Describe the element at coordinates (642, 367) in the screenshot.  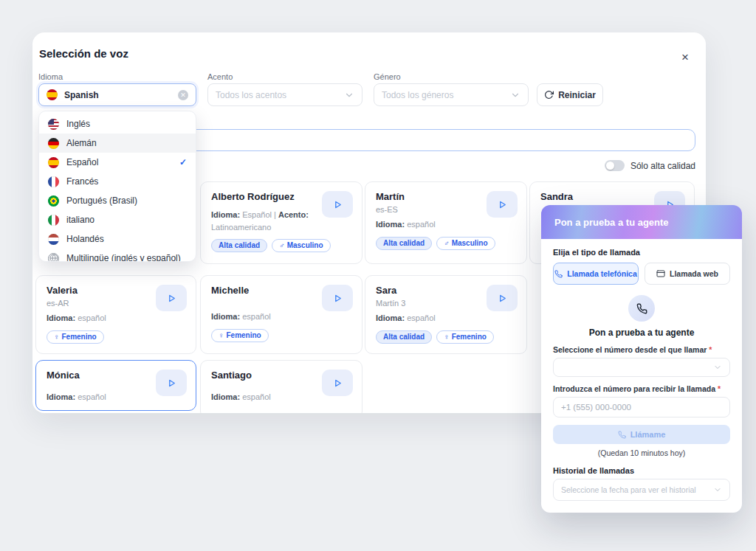
I see `from-number-select` at that location.